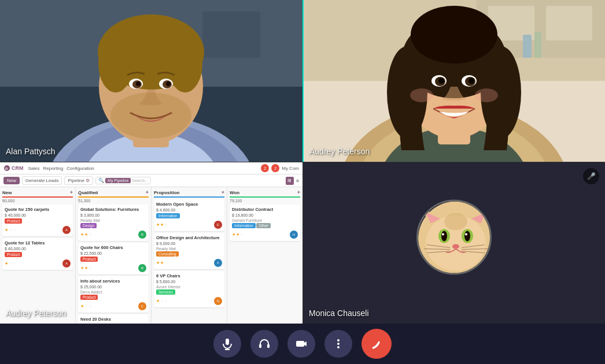 The width and height of the screenshot is (605, 364). I want to click on crm-nav-configuration: Configuration, so click(80, 169).